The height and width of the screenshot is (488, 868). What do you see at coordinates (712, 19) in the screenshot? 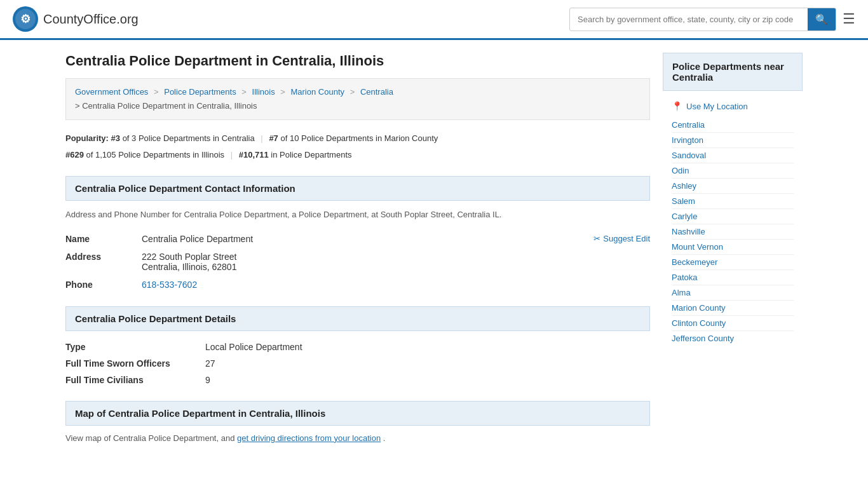
I see `header-right: 🔍 ☰` at bounding box center [712, 19].